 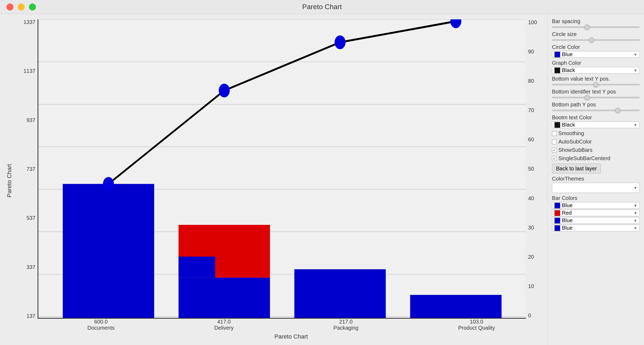 What do you see at coordinates (532, 23) in the screenshot?
I see `right-y-tick-100: 100` at bounding box center [532, 23].